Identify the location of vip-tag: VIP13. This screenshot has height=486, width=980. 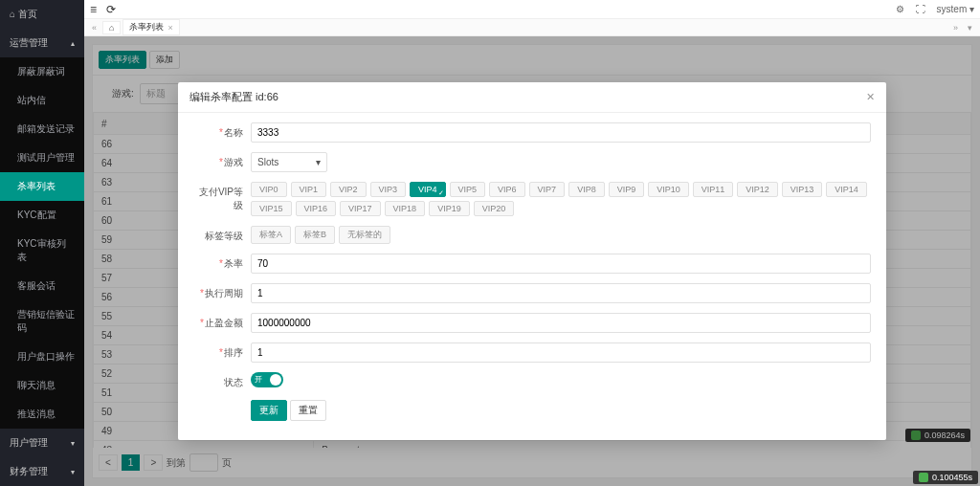
(802, 189).